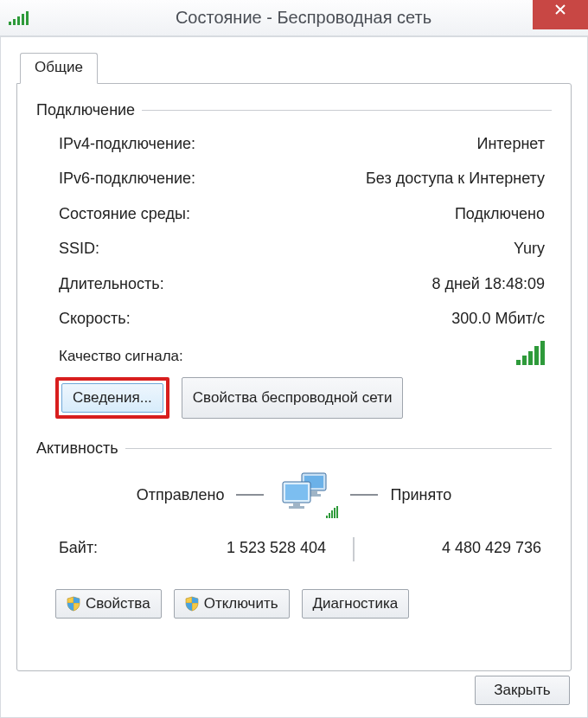  What do you see at coordinates (118, 604) in the screenshot?
I see `properties-button-label: Свойства` at bounding box center [118, 604].